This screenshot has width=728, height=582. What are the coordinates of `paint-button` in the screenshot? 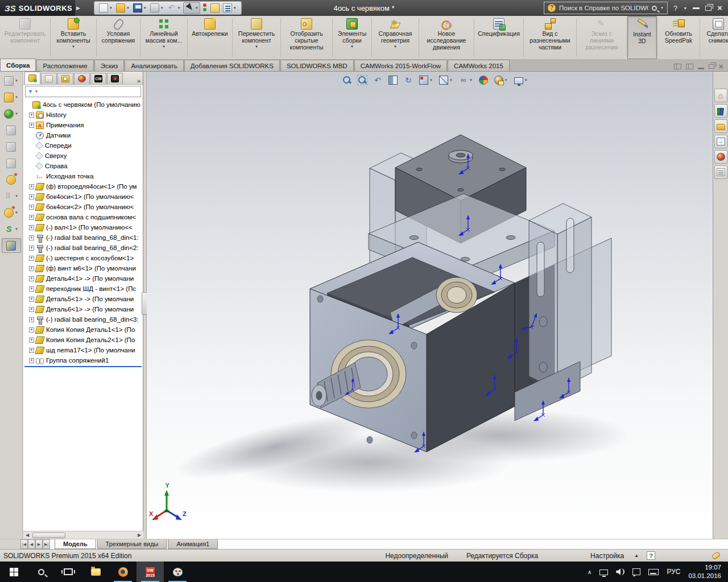 It's located at (177, 572).